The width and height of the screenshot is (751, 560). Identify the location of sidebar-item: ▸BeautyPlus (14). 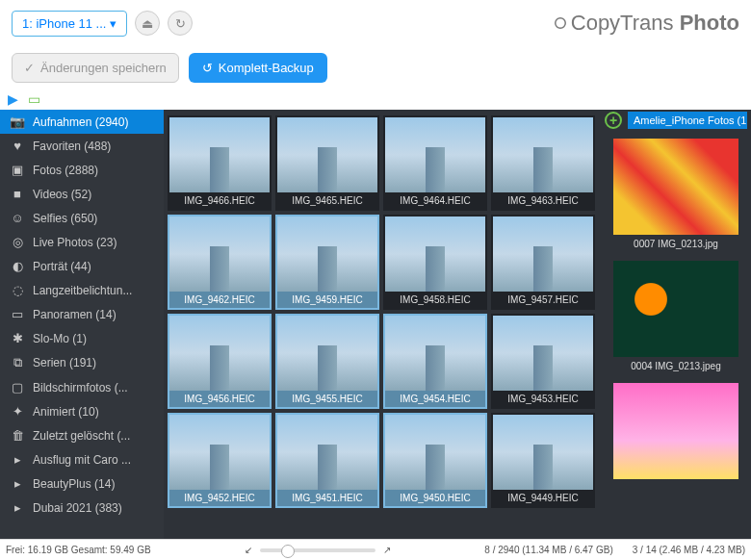
(82, 483).